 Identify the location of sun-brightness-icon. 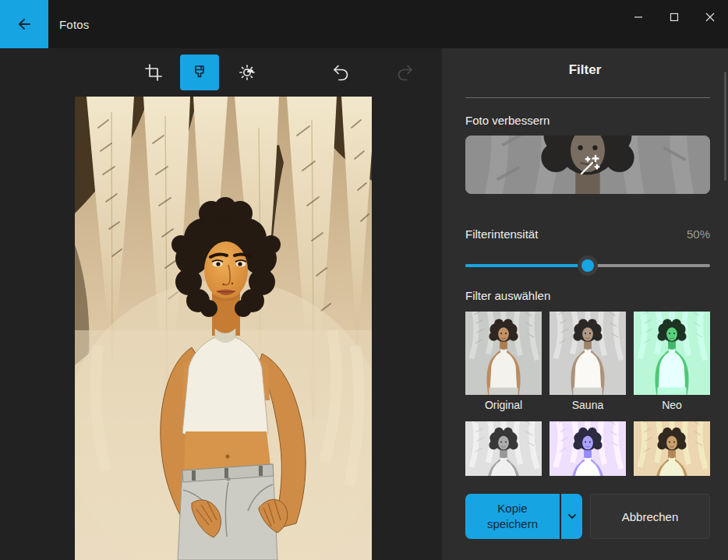
(247, 72).